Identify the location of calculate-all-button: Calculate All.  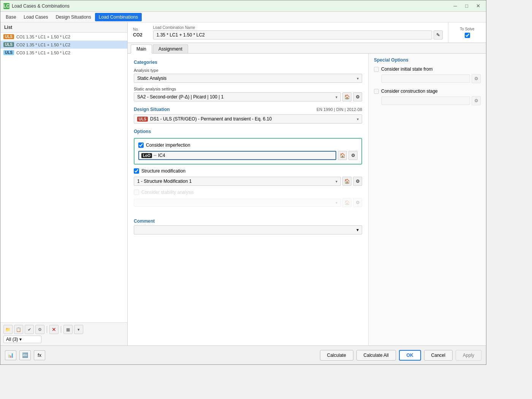
(376, 355).